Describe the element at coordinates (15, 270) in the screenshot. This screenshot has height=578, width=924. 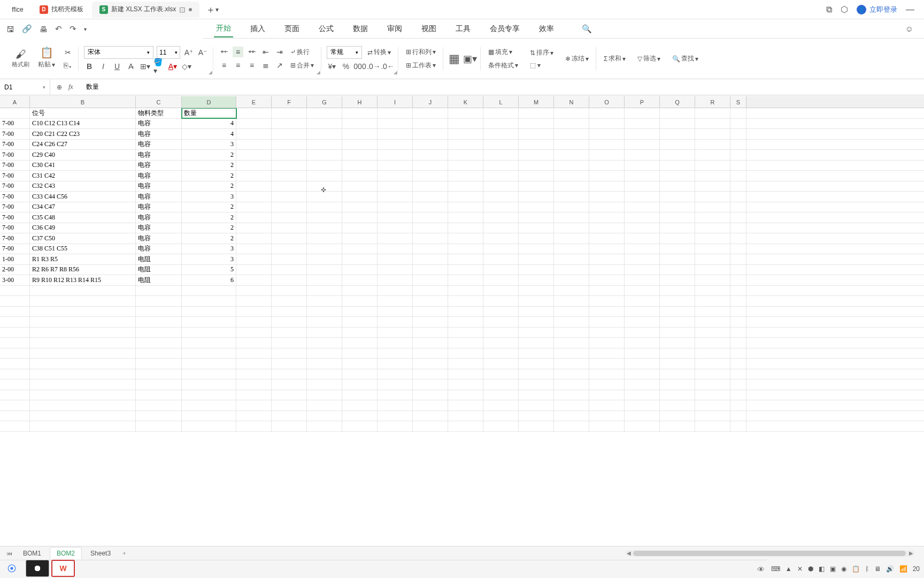
I see `cell: 2-00` at that location.